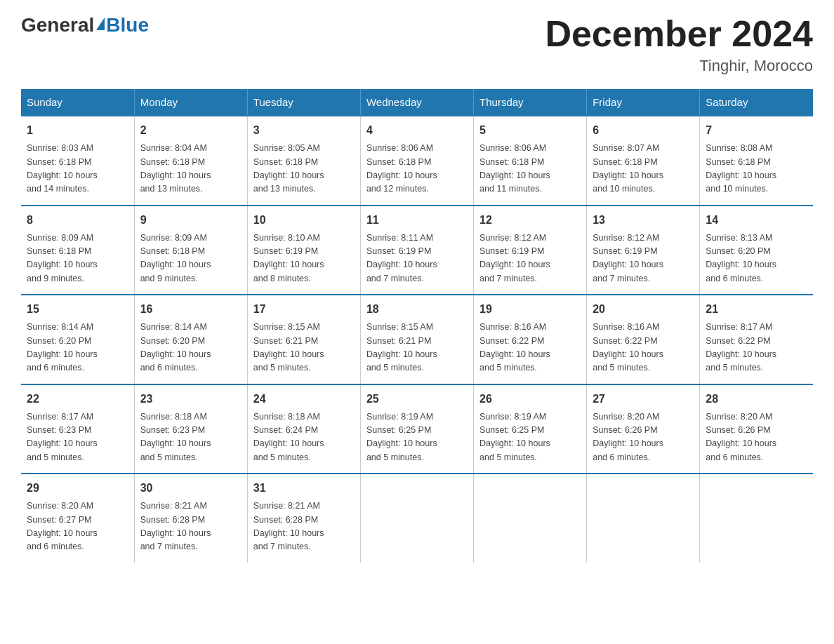  What do you see at coordinates (77, 488) in the screenshot?
I see `day-number: 29` at bounding box center [77, 488].